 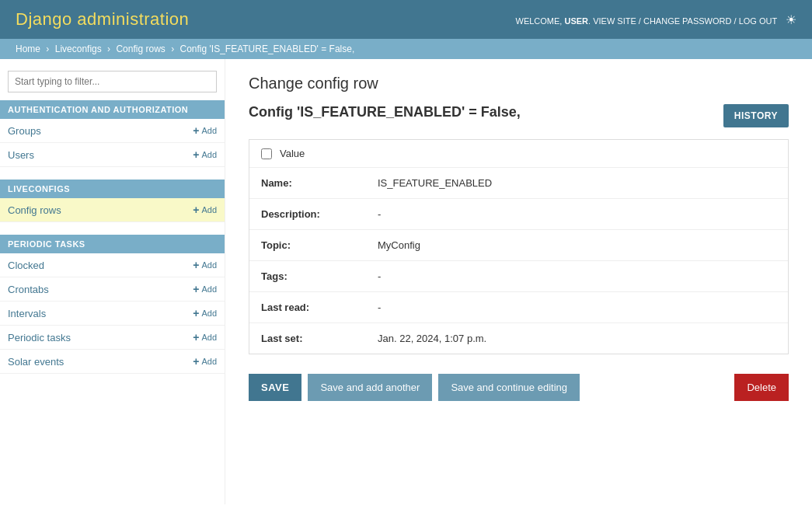 What do you see at coordinates (267, 154) in the screenshot?
I see `value-checkbox` at bounding box center [267, 154].